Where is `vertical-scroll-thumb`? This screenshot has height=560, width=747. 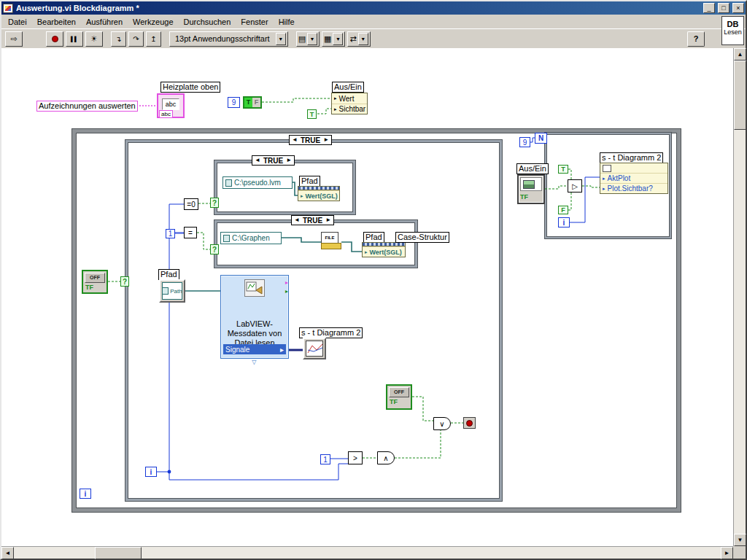 vertical-scroll-thumb is located at coordinates (740, 95).